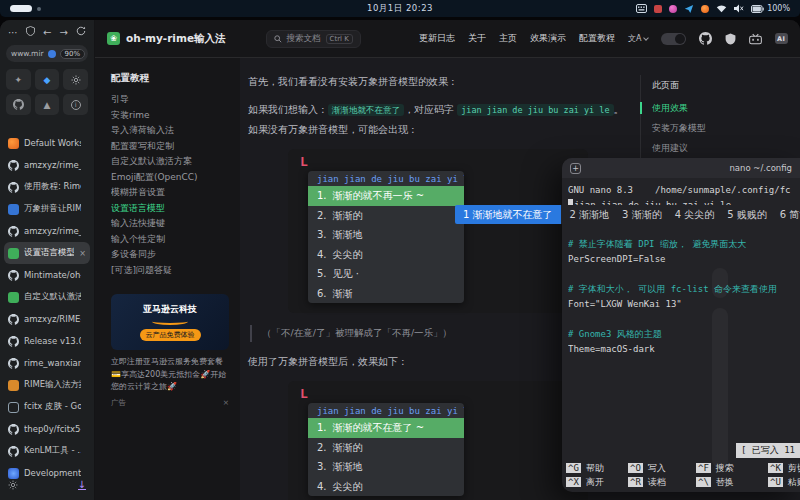 The image size is (800, 500). What do you see at coordinates (13, 484) in the screenshot?
I see `settings-gear-icon` at bounding box center [13, 484].